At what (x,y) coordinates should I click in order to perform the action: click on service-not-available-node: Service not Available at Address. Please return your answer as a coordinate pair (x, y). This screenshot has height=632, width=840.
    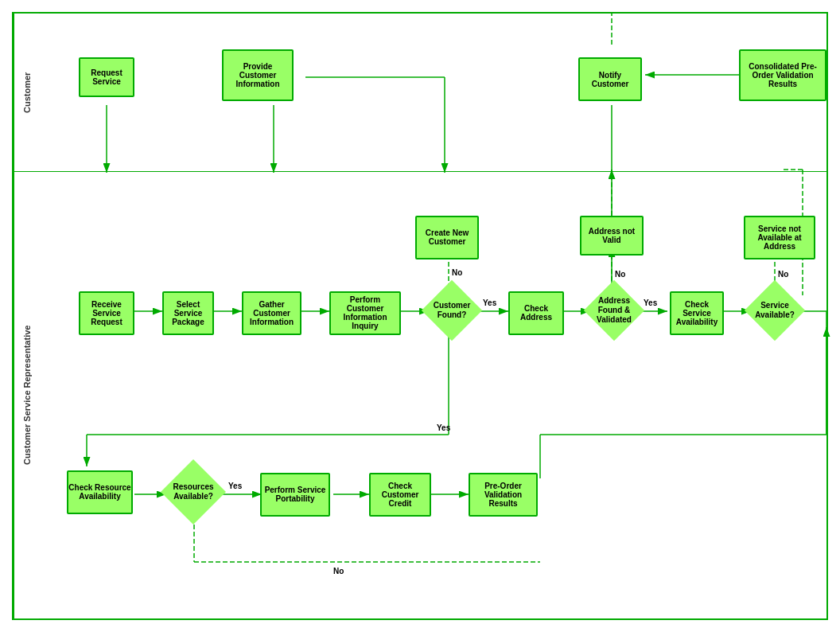
    Looking at the image, I should click on (780, 237).